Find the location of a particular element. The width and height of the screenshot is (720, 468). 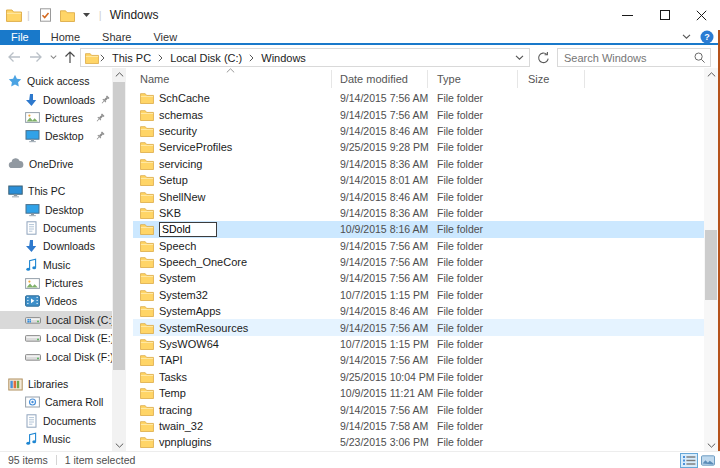

tab-view: View is located at coordinates (165, 36).